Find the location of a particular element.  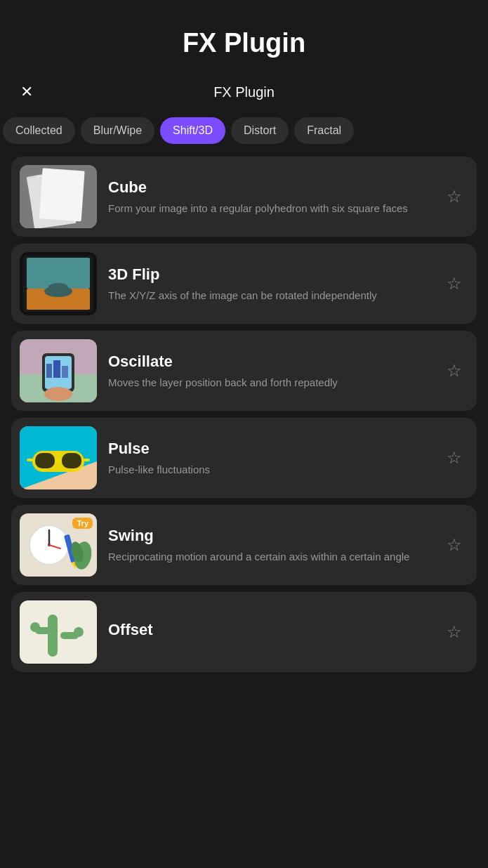

plugin-card-pulse: Pulse Pulse-like fluctuations ☆ is located at coordinates (244, 458).